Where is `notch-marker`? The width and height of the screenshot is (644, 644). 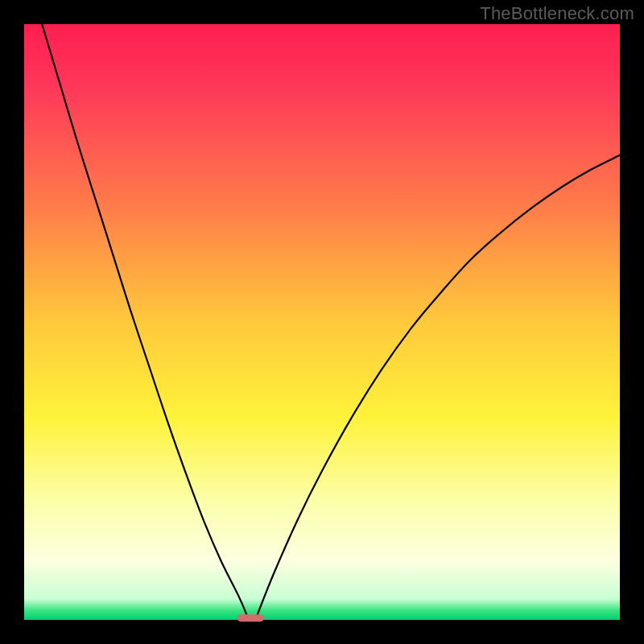 notch-marker is located at coordinates (251, 618).